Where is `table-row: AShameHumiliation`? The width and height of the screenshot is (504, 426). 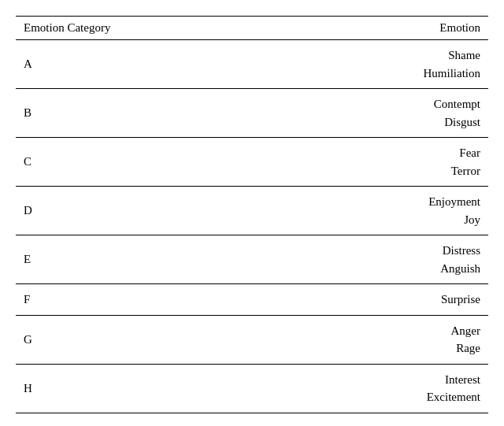 table-row: AShameHumiliation is located at coordinates (252, 65).